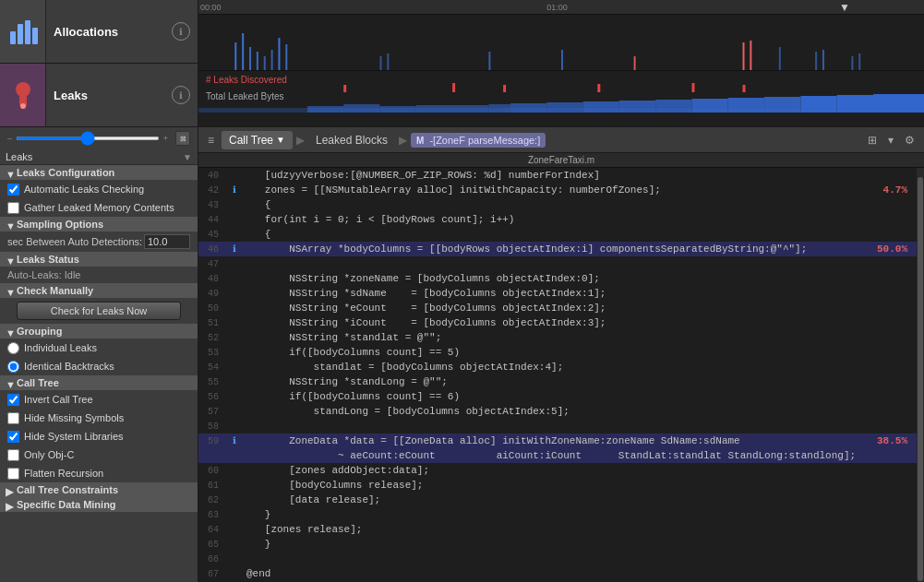  I want to click on line-number: 56, so click(212, 397).